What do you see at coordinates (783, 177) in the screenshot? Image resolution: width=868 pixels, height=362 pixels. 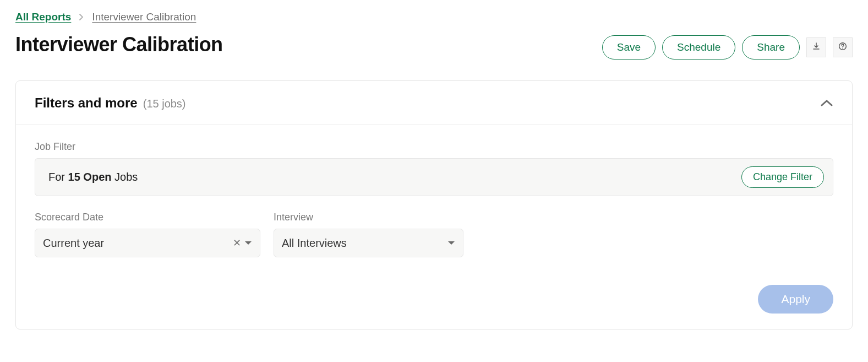 I see `change-filter-button: Change Filter` at bounding box center [783, 177].